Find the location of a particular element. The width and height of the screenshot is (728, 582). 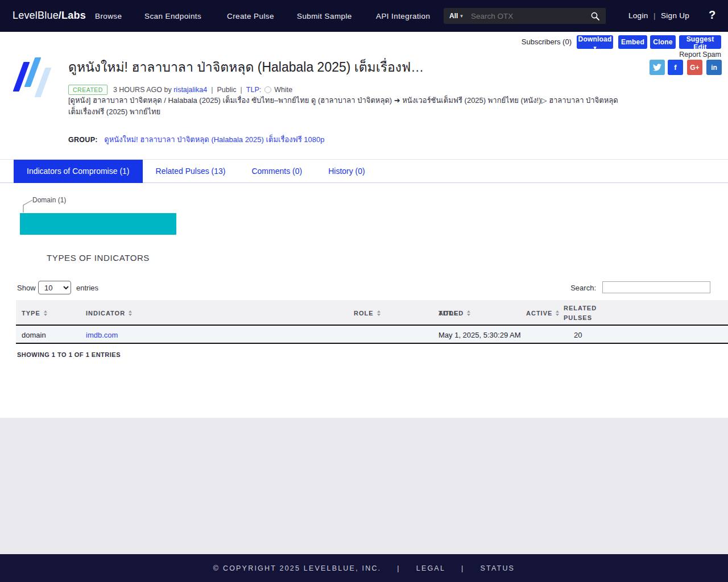

signup-link: Sign Up is located at coordinates (675, 16).